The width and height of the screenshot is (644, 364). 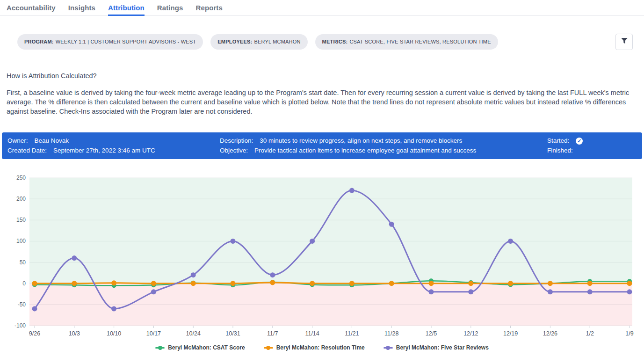 What do you see at coordinates (590, 334) in the screenshot?
I see `svg-text: 1/2` at bounding box center [590, 334].